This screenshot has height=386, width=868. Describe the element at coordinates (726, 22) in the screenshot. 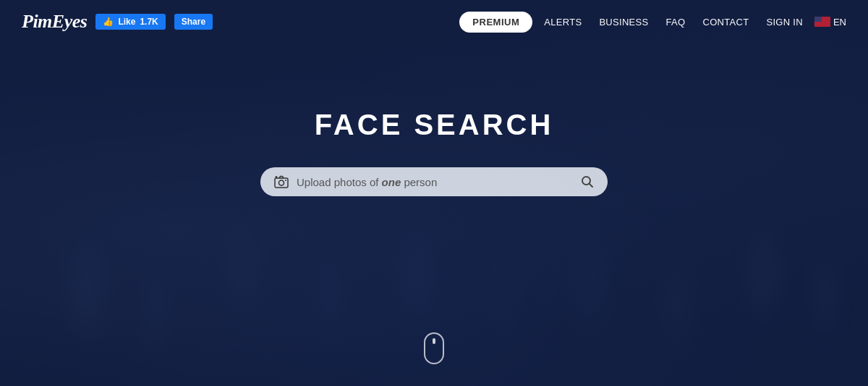

I see `contact-label: CONTACT` at that location.